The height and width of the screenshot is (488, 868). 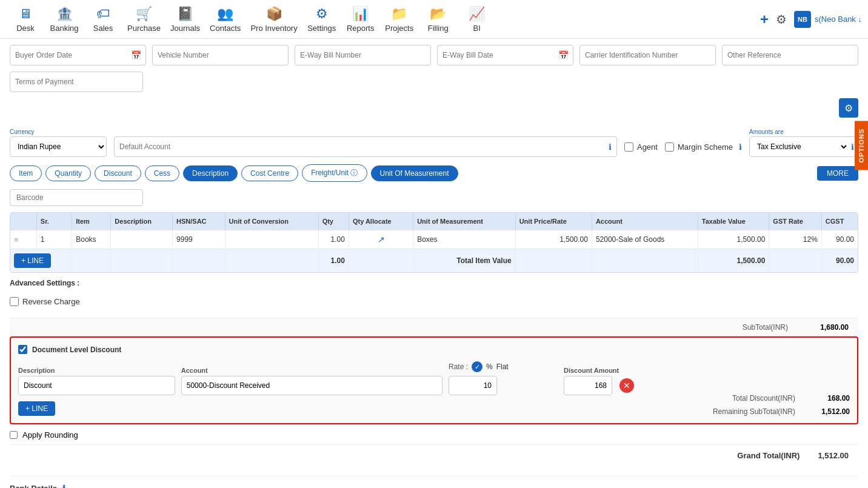 I want to click on terms-of-payment-input, so click(x=76, y=82).